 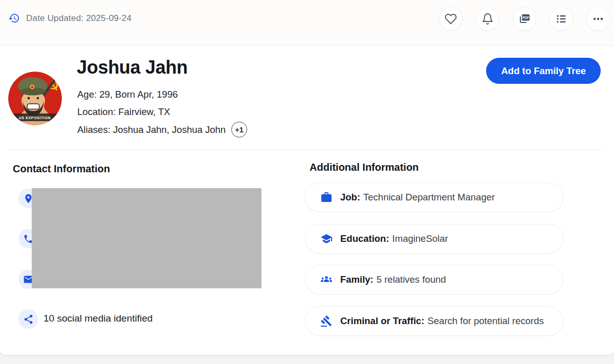 I want to click on ellipsis-icon, so click(x=598, y=19).